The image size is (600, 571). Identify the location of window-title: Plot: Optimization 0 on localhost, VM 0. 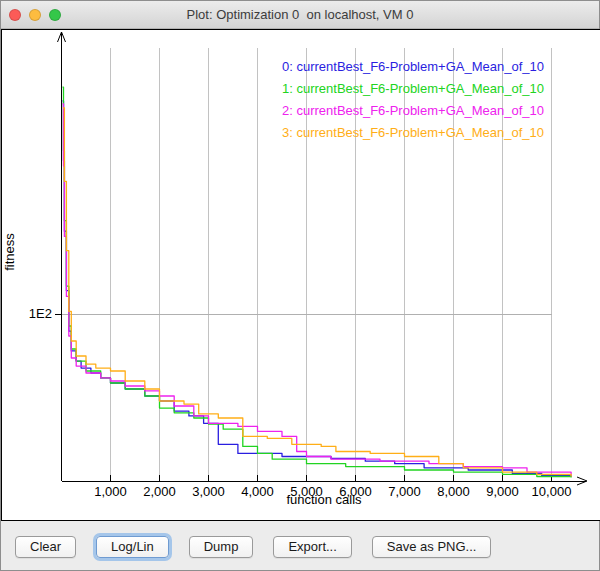
(300, 14).